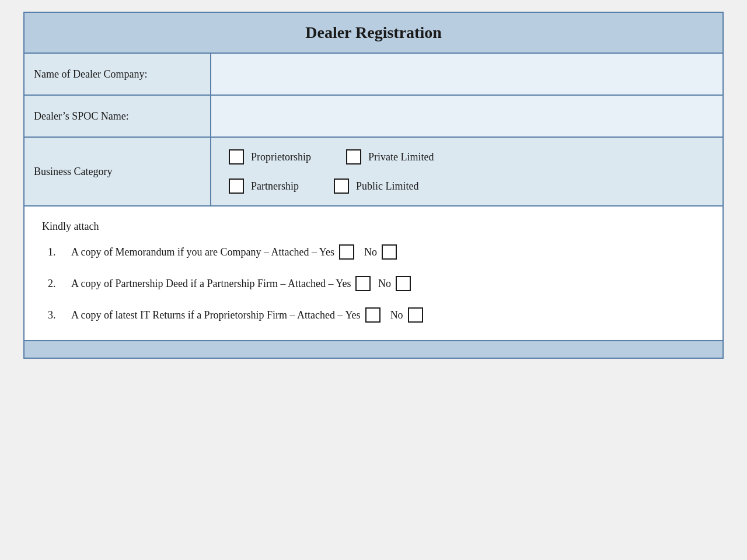  What do you see at coordinates (236, 157) in the screenshot?
I see `checkbox-proprietorship-box` at bounding box center [236, 157].